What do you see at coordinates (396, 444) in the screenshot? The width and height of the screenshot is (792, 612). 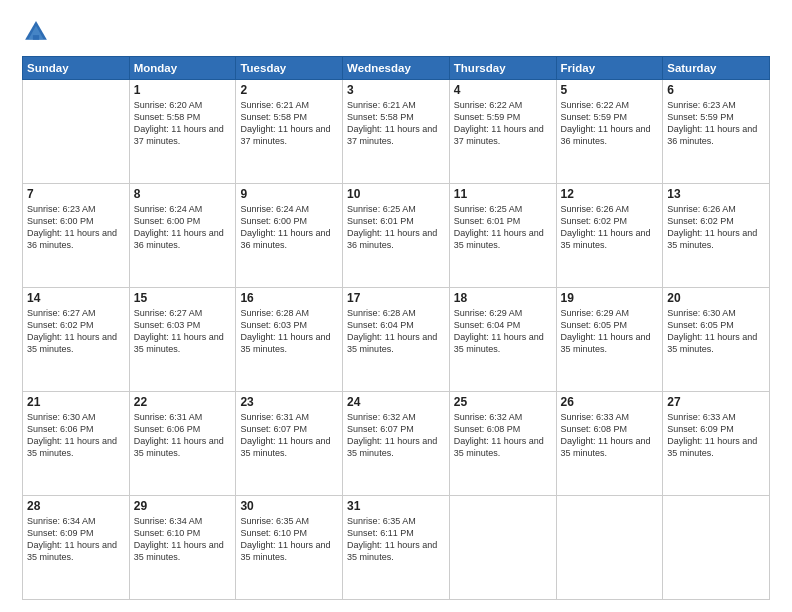 I see `day-cell: 24Sunrise: 6:32 AMSunset: 6:07 PMDayligh…` at bounding box center [396, 444].